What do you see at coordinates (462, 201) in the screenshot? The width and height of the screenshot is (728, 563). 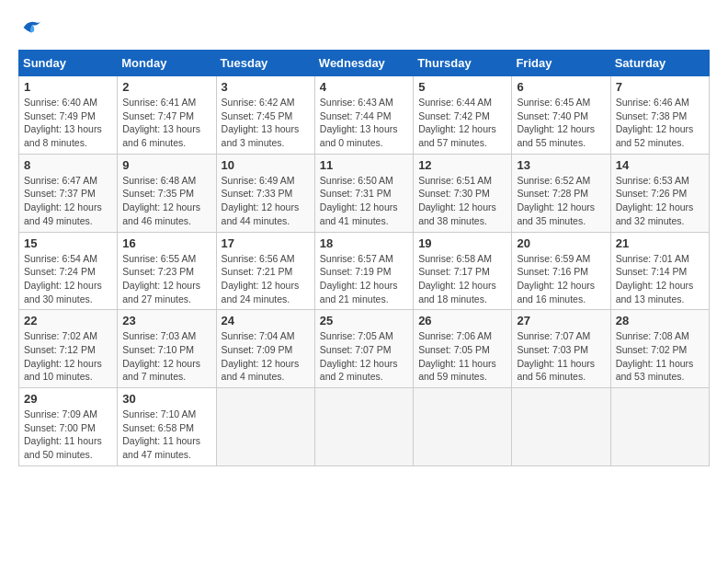 I see `day-detail: Sunrise: 6:51 AM Sunset: 7:30 PM Dayligh…` at bounding box center [462, 201].